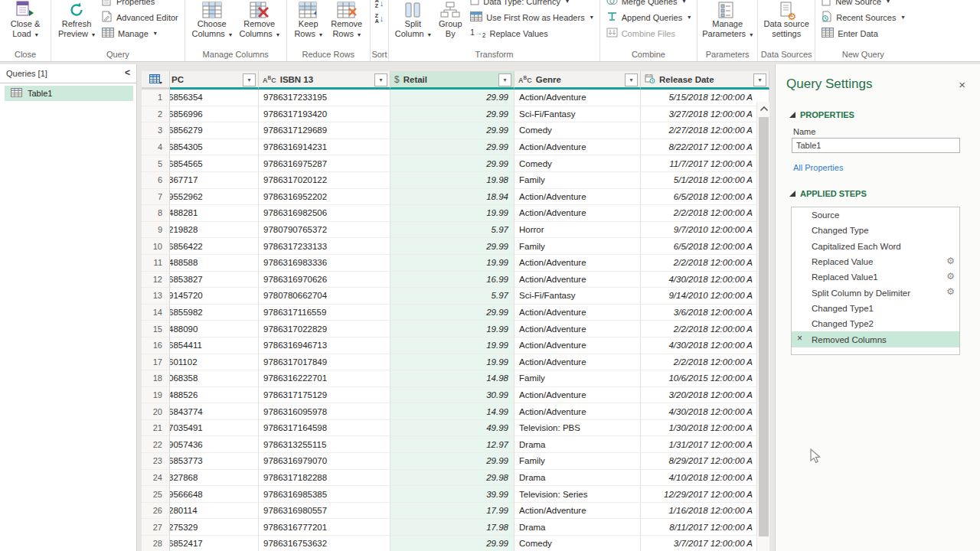  What do you see at coordinates (325, 379) in the screenshot?
I see `cell-isbn: 9786316222701` at bounding box center [325, 379].